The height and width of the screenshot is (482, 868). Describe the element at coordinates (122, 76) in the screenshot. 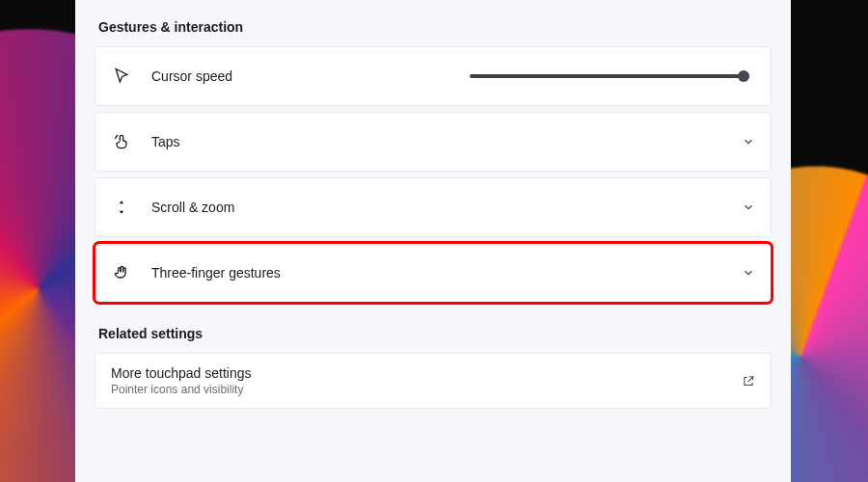

I see `cursor-icon` at that location.